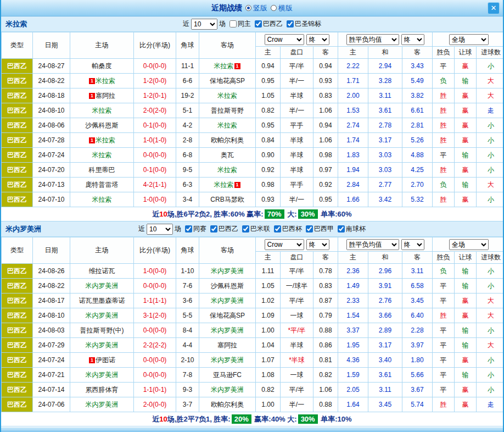  What do you see at coordinates (354, 286) in the screenshot?
I see `avg-home-cell: 1.49` at bounding box center [354, 286].